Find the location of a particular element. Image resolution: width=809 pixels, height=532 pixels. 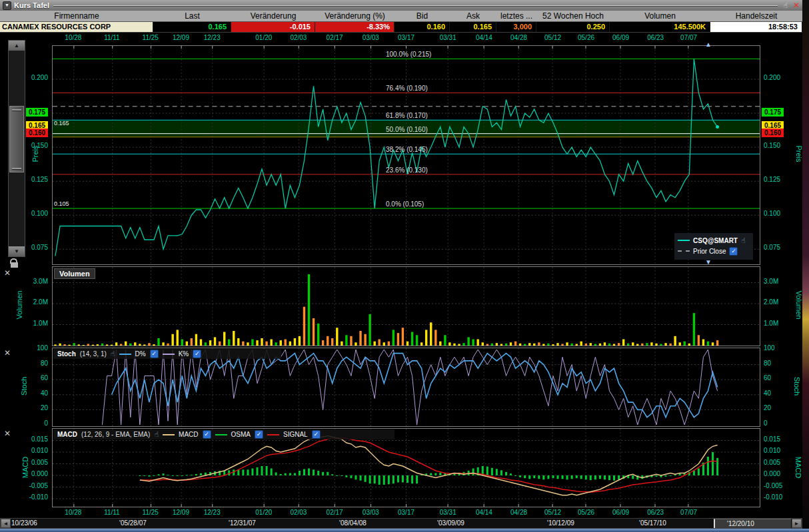

volume-chart: Volumen is located at coordinates (406, 306).